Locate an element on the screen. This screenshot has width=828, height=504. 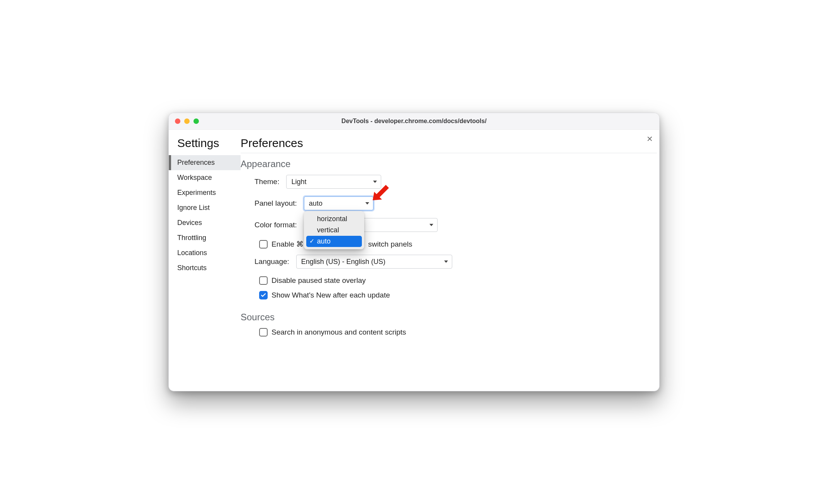
sidebar-item-experiments: Experiments is located at coordinates (205, 193).